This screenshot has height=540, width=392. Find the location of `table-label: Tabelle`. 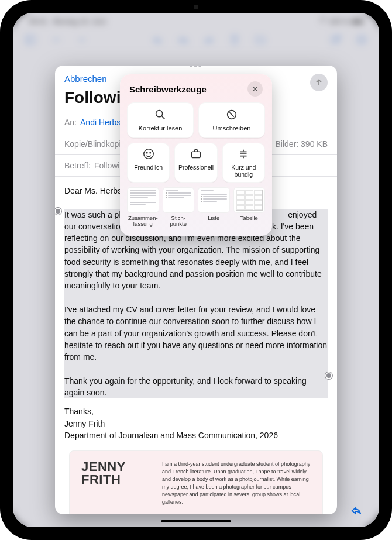

table-label: Tabelle is located at coordinates (249, 218).